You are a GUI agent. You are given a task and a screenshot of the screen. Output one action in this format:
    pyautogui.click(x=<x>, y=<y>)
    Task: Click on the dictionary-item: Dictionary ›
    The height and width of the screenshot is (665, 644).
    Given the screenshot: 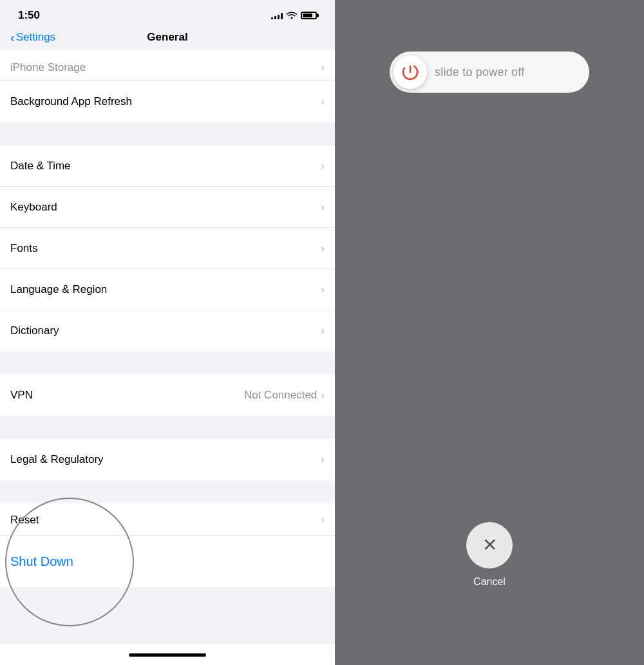 What is the action you would take?
    pyautogui.click(x=167, y=331)
    